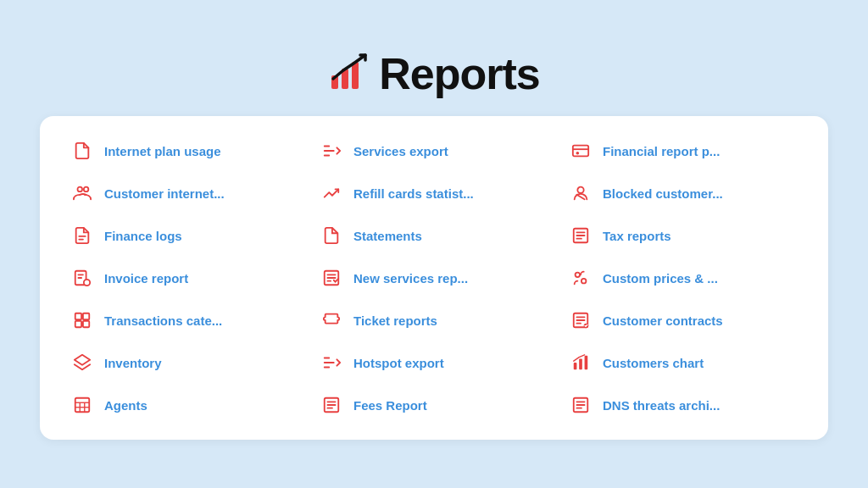 This screenshot has width=868, height=488. What do you see at coordinates (581, 320) in the screenshot?
I see `contract-icon` at bounding box center [581, 320].